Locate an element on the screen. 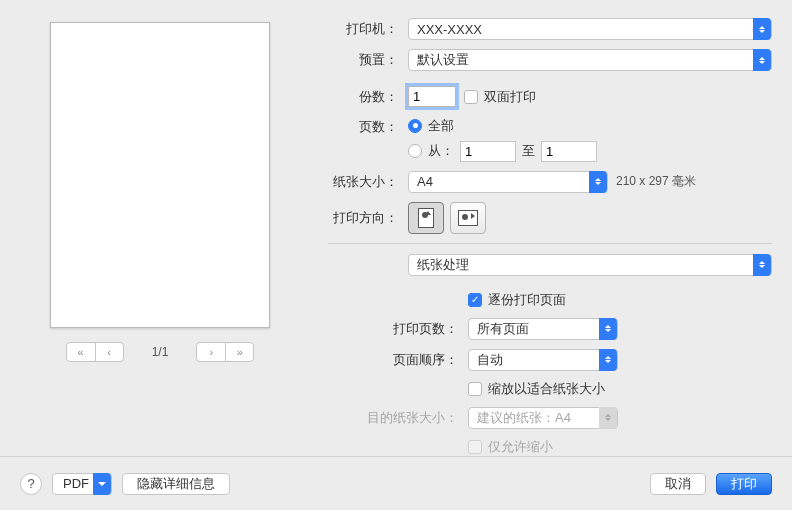 The height and width of the screenshot is (510, 792). section-divider is located at coordinates (550, 244).